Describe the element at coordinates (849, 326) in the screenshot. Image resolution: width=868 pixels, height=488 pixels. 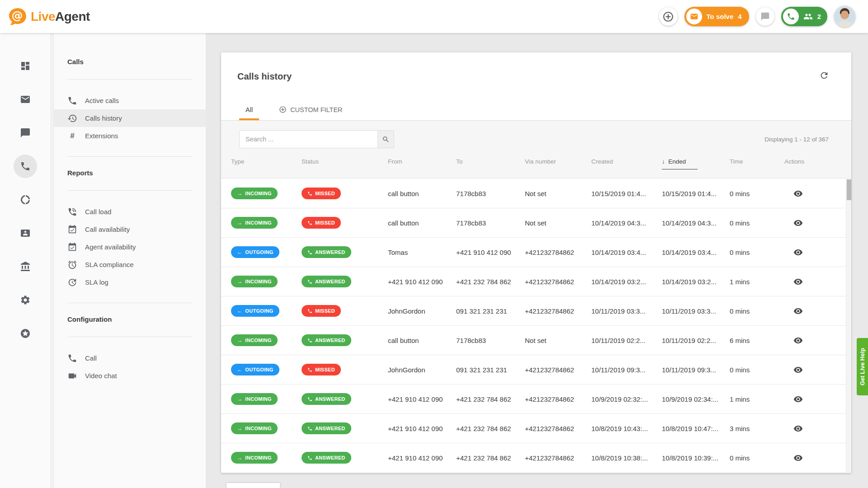
I see `table-scrollbar` at that location.